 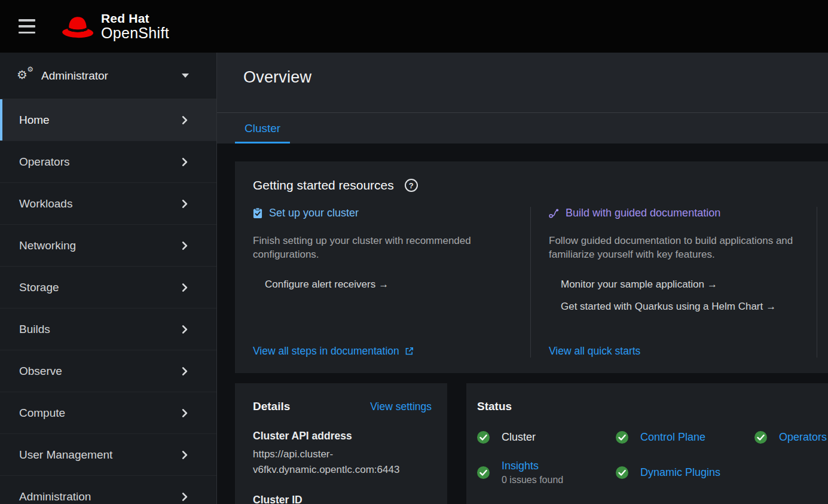 What do you see at coordinates (792, 438) in the screenshot?
I see `status-item-operators: Operators` at bounding box center [792, 438].